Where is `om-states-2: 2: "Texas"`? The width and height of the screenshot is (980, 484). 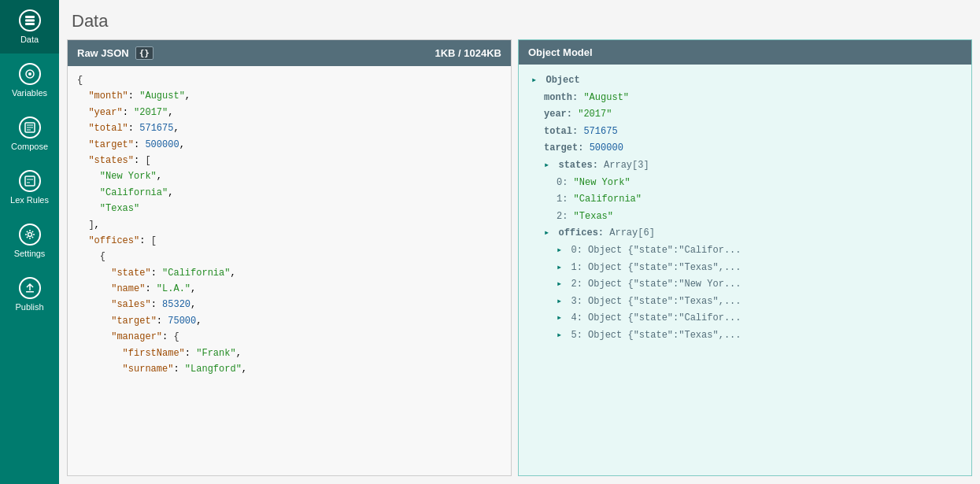
om-states-2: 2: "Texas" is located at coordinates (751, 217).